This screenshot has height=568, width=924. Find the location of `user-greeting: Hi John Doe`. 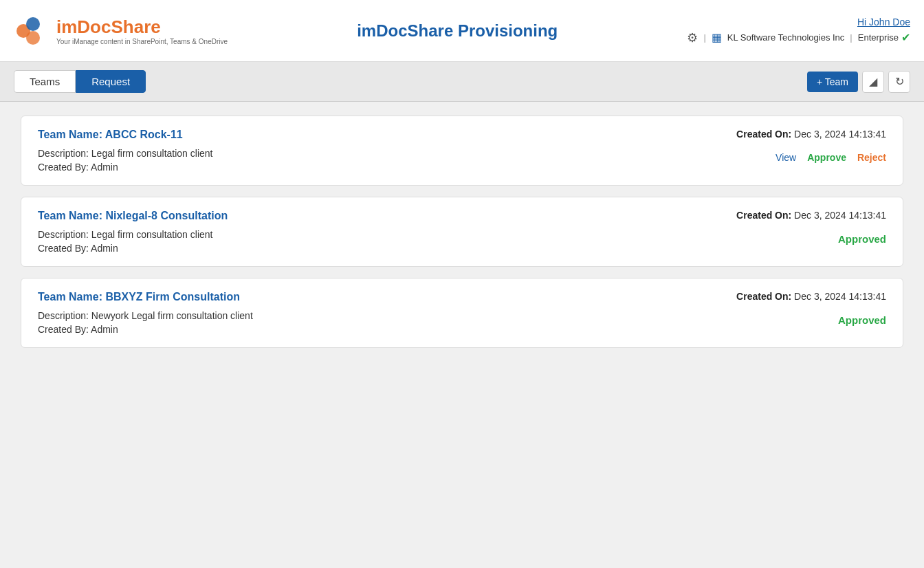

user-greeting: Hi John Doe is located at coordinates (884, 22).